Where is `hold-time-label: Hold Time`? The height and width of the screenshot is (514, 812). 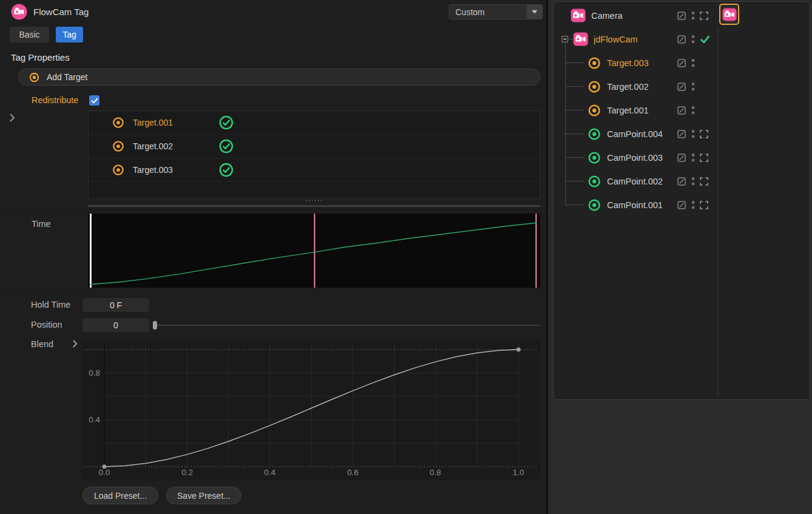 hold-time-label: Hold Time is located at coordinates (51, 305).